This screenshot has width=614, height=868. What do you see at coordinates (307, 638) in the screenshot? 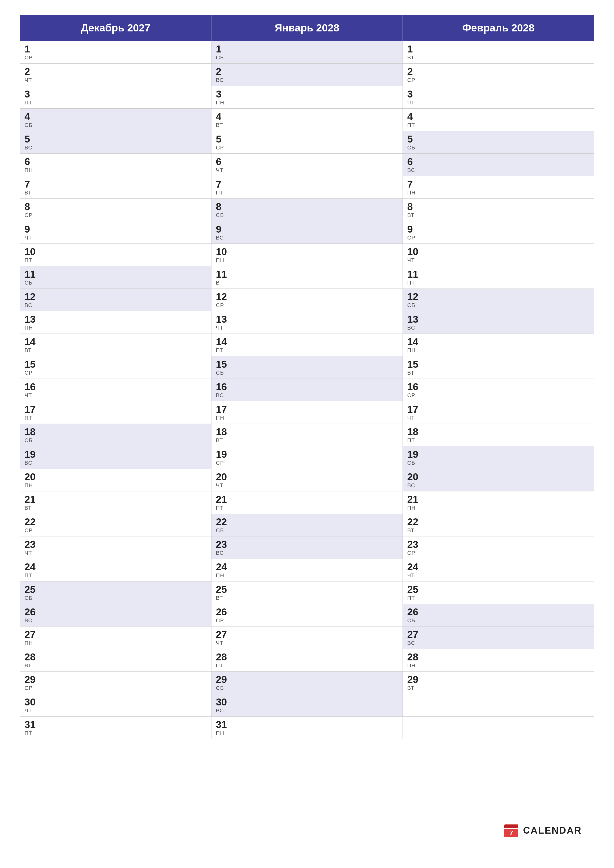
I see `day-cell: 27ЧТ` at bounding box center [307, 638].